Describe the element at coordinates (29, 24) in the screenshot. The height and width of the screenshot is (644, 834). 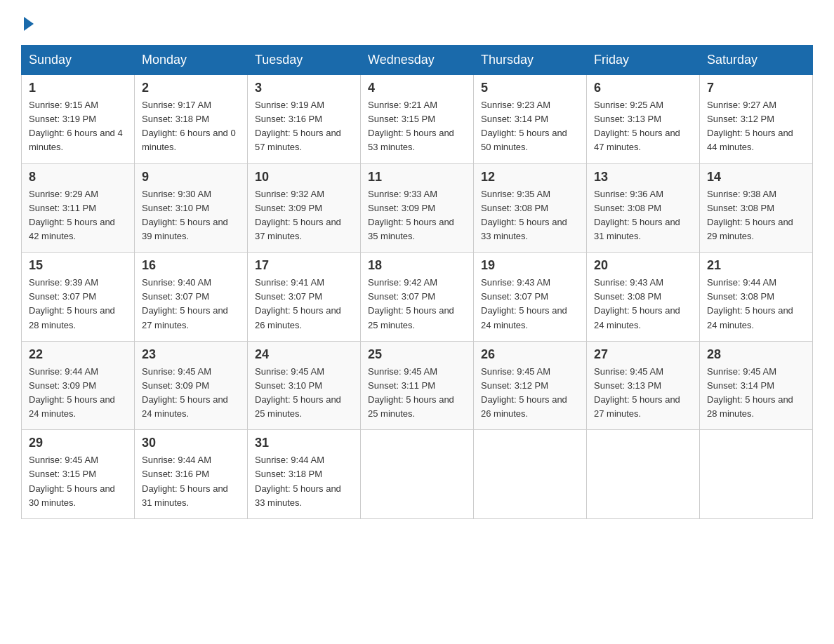
I see `logo-arrow-icon` at that location.